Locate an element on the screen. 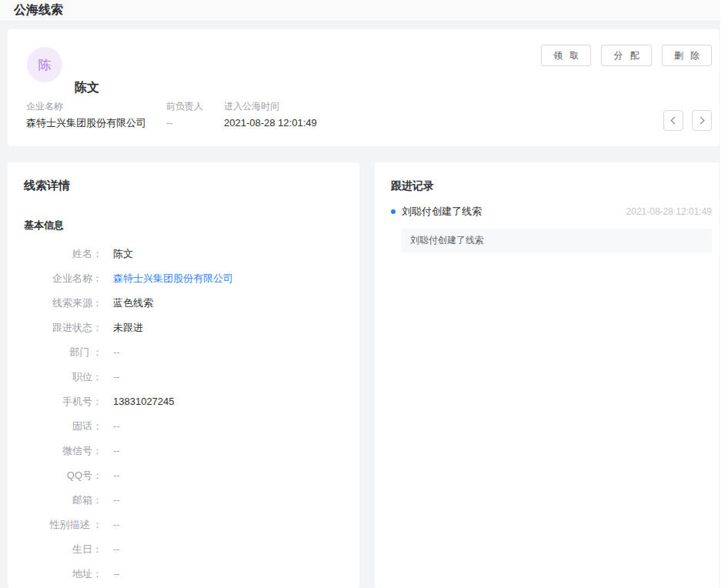 Image resolution: width=728 pixels, height=588 pixels. row-mobile-value: 13831027245 is located at coordinates (144, 402).